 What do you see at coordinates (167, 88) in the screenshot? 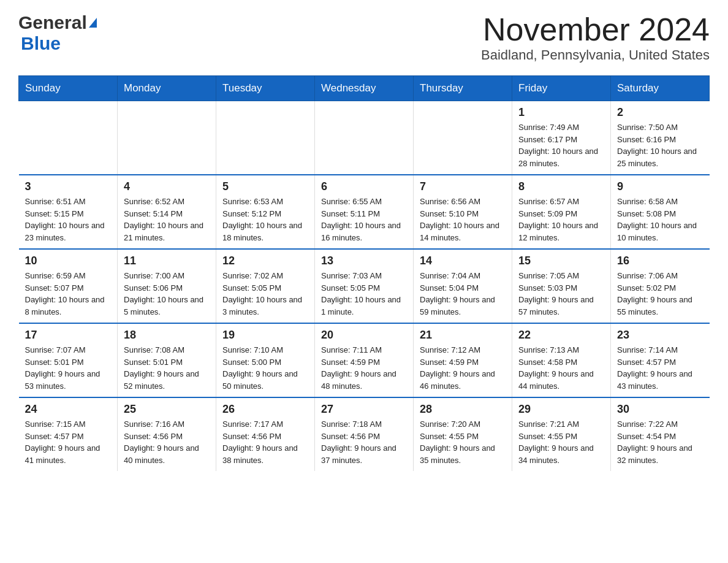
I see `weekday-header-monday: Monday` at bounding box center [167, 88].